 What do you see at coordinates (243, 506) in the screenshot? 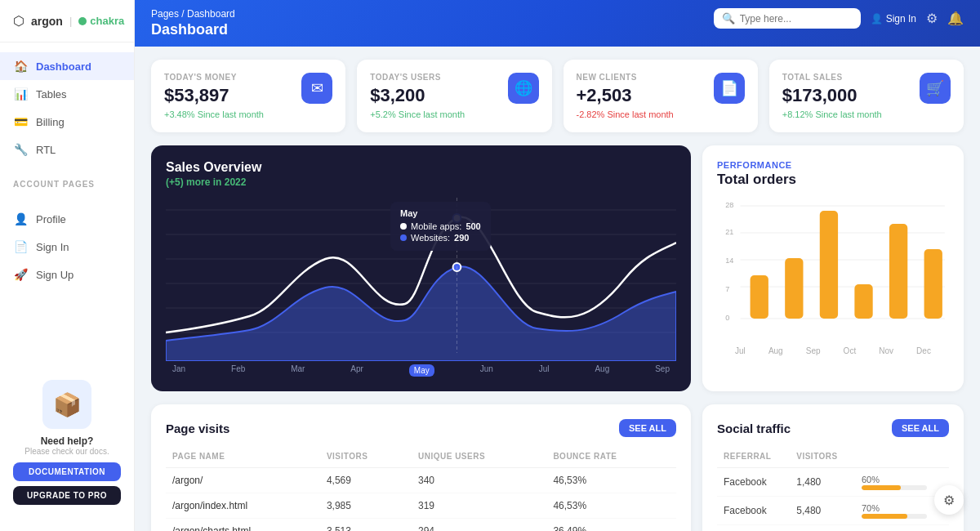
I see `page-name: /argon/index.html` at bounding box center [243, 506].